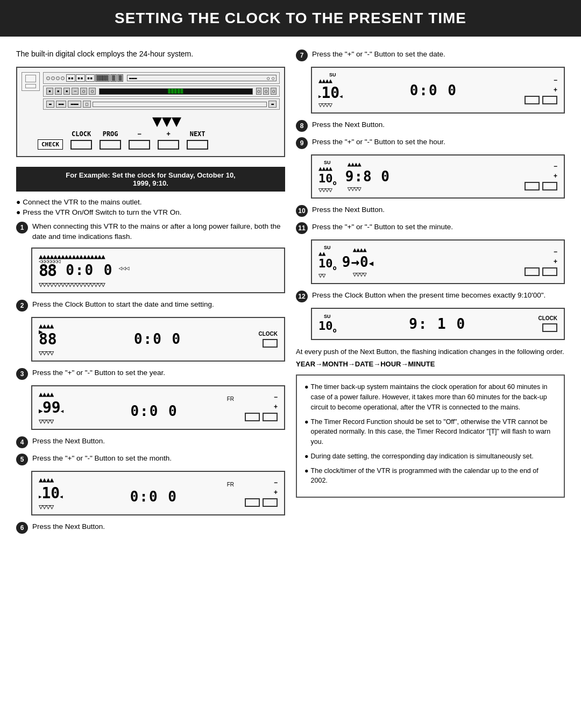 This screenshot has width=581, height=728. What do you see at coordinates (151, 183) in the screenshot?
I see `example-line2: 1999, 9:10.` at bounding box center [151, 183].